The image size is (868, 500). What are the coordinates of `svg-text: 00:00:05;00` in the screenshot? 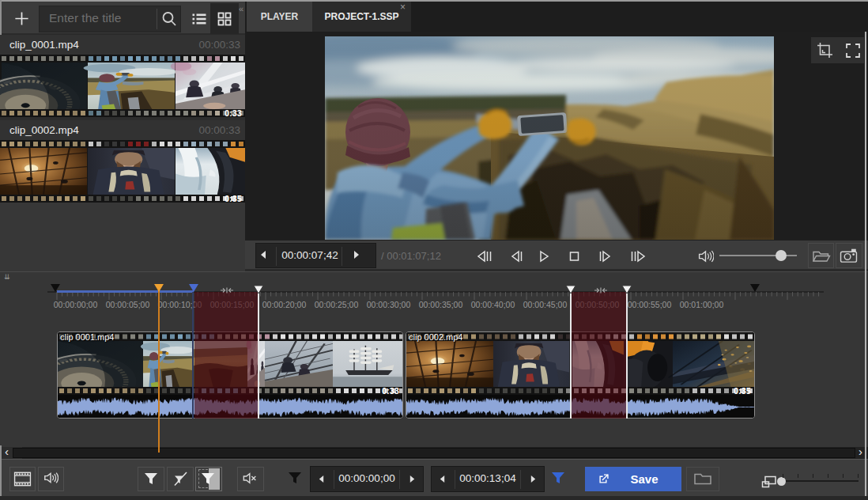 It's located at (128, 305).